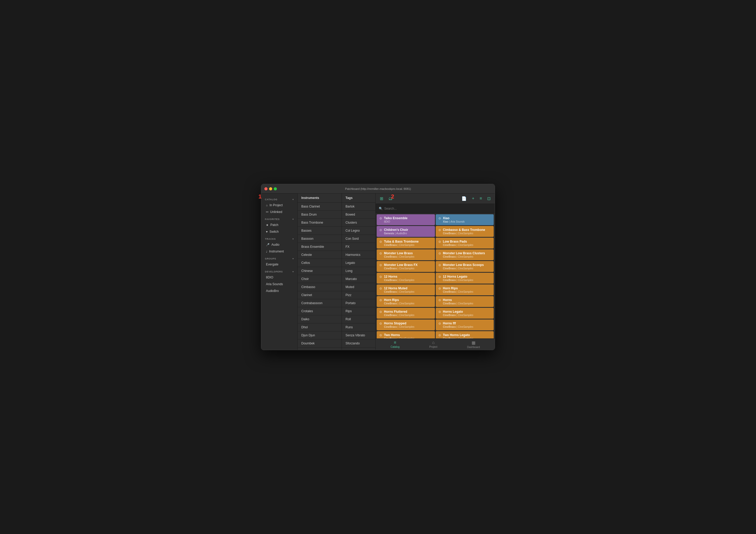 This screenshot has height=534, width=756. What do you see at coordinates (433, 343) in the screenshot?
I see `project-tab-icon: ⌂` at bounding box center [433, 343].